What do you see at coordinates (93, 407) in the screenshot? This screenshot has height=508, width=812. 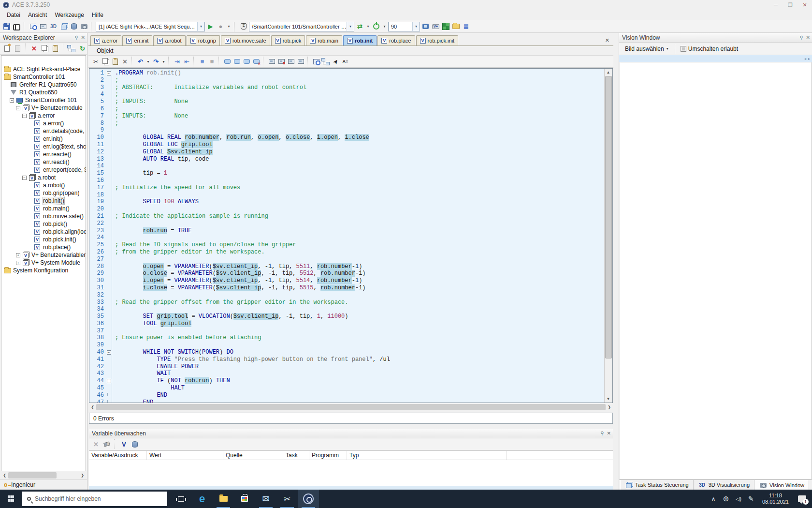 I see `scroll-left-icon: ❮` at bounding box center [93, 407].